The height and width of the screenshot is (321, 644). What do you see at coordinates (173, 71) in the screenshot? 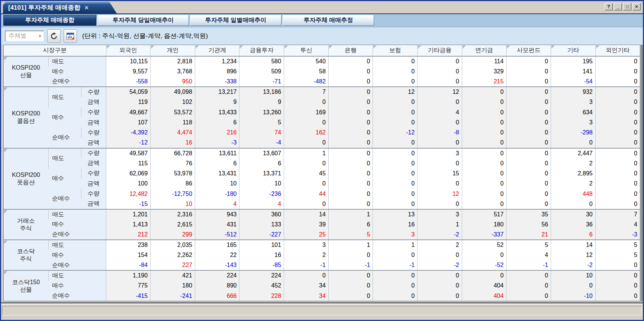
I see `value-cell: 3,768` at bounding box center [173, 71].